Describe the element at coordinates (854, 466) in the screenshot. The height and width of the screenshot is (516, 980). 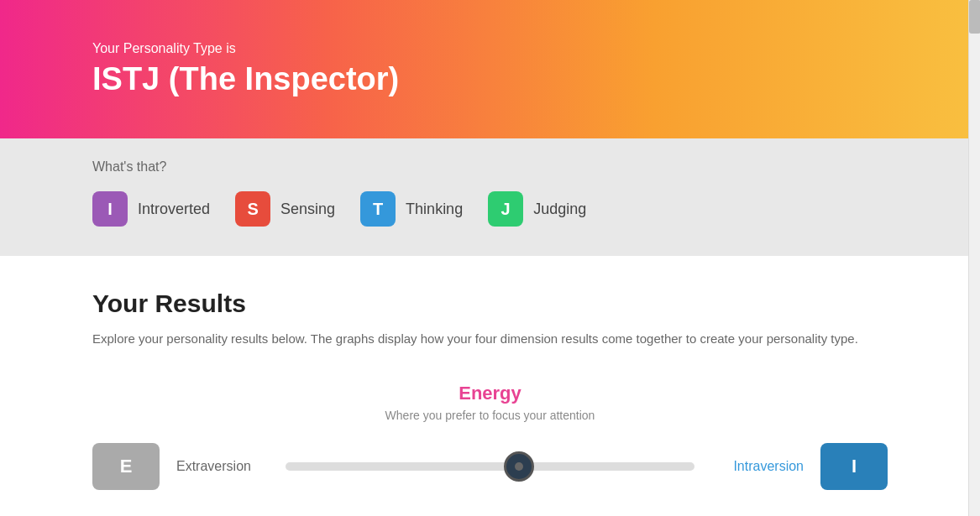
I see `intraversion-box: I` at that location.